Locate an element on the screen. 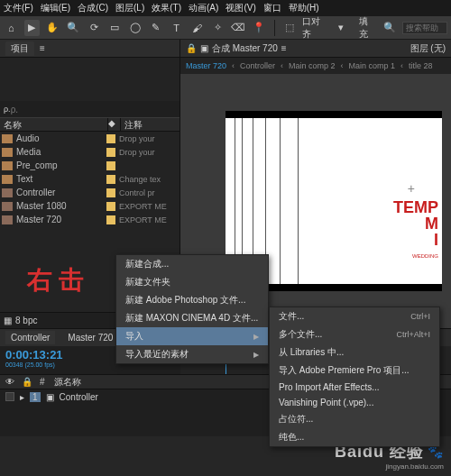 This screenshot has height=476, width=451. canvas-title-text: TEMP M I is located at coordinates (416, 224).